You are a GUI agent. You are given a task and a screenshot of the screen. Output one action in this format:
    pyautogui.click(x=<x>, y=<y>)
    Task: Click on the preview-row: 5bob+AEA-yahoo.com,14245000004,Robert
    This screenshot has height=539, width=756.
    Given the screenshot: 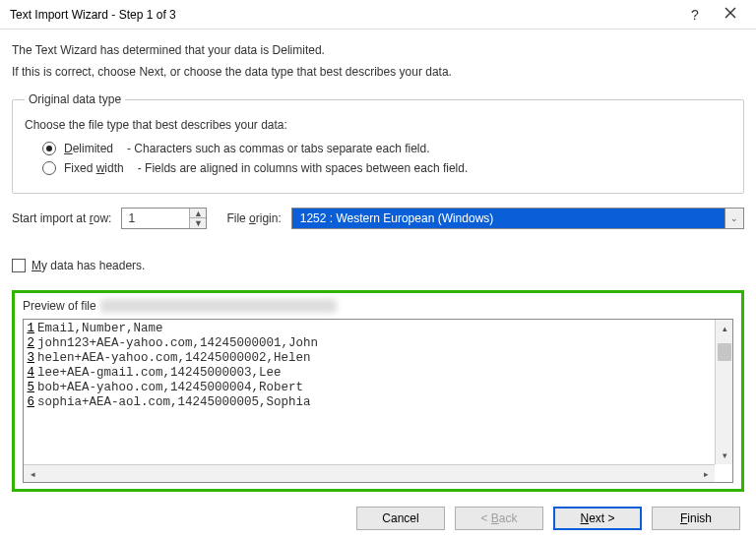 What is the action you would take?
    pyautogui.click(x=378, y=388)
    